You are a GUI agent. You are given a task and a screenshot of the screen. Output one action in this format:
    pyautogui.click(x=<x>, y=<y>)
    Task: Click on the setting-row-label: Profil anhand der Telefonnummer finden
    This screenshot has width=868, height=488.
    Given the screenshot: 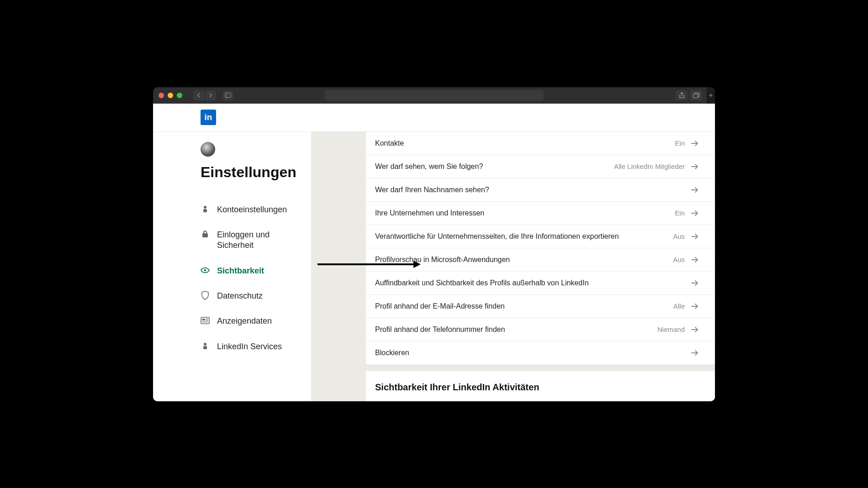 What is the action you would take?
    pyautogui.click(x=440, y=330)
    